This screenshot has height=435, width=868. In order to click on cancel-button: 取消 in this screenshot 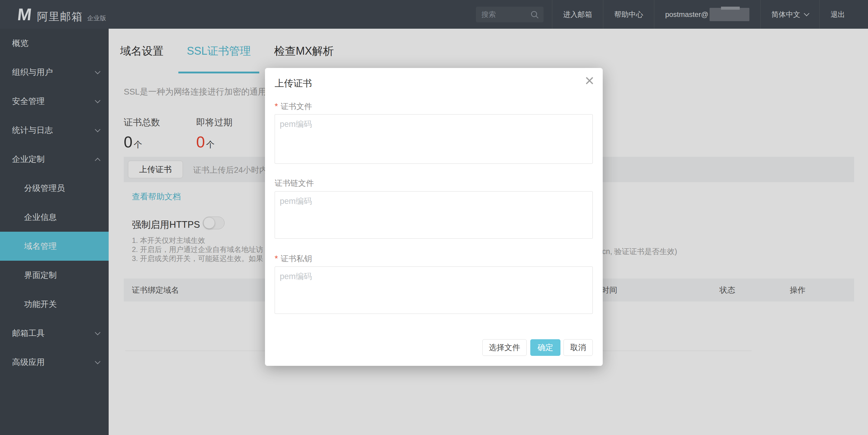, I will do `click(578, 347)`.